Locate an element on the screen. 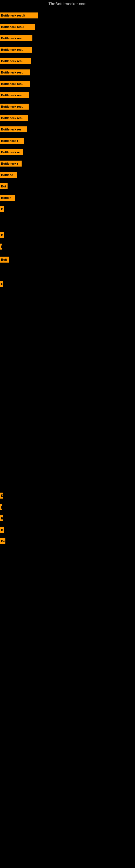 The image size is (135, 868). bar-row: Bottlene is located at coordinates (8, 175).